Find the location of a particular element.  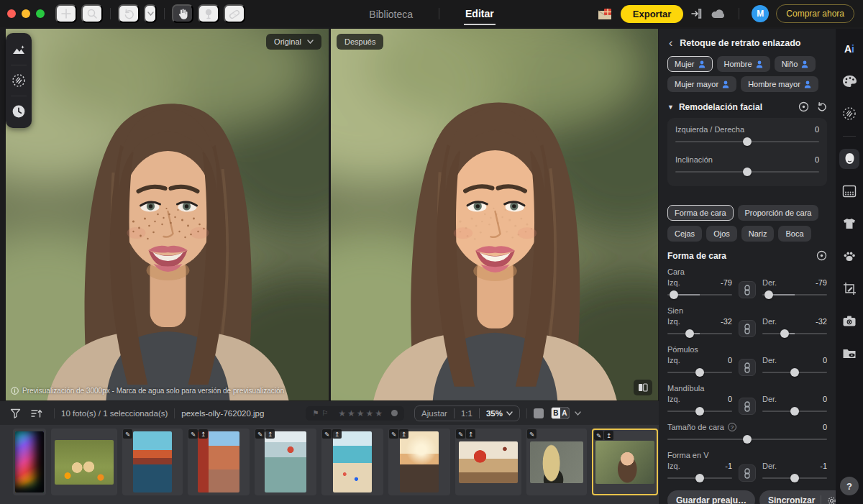

preset-nino: Niño is located at coordinates (795, 64).